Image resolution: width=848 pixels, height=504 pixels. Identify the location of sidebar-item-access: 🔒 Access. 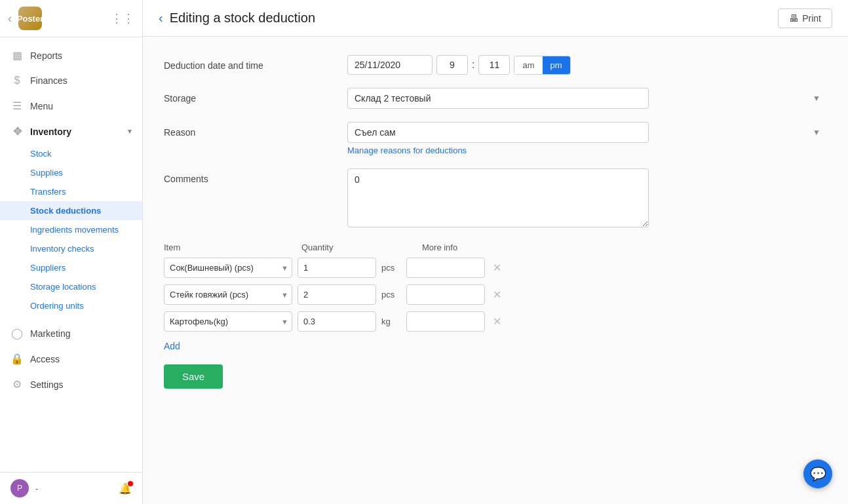
(71, 359).